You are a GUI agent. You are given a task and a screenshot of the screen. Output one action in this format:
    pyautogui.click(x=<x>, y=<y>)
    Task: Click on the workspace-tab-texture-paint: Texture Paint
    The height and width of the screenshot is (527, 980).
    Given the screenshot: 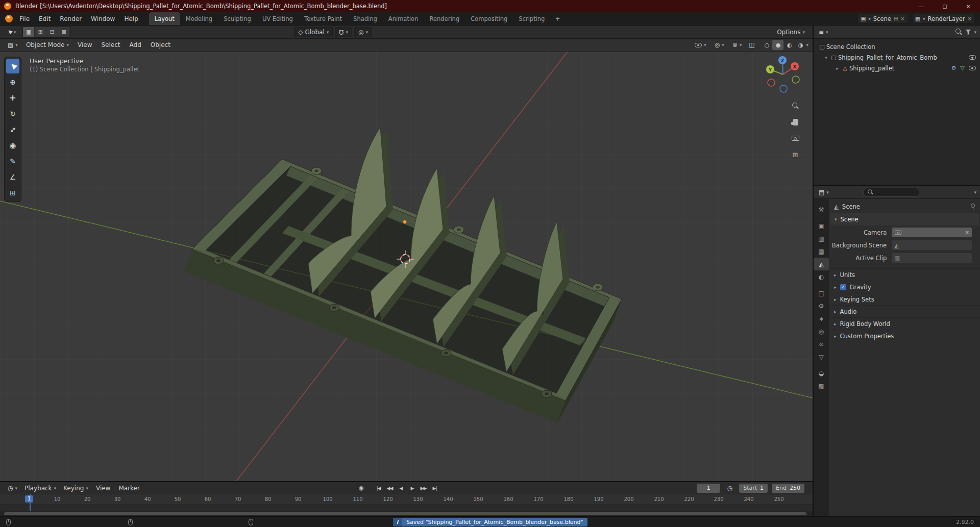 What is the action you would take?
    pyautogui.click(x=323, y=18)
    